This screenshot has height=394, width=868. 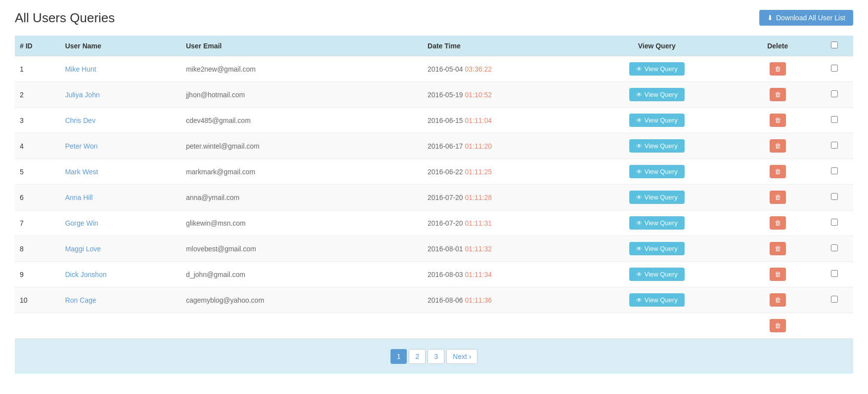 What do you see at coordinates (121, 300) in the screenshot?
I see `cell-name: Ron Cage` at bounding box center [121, 300].